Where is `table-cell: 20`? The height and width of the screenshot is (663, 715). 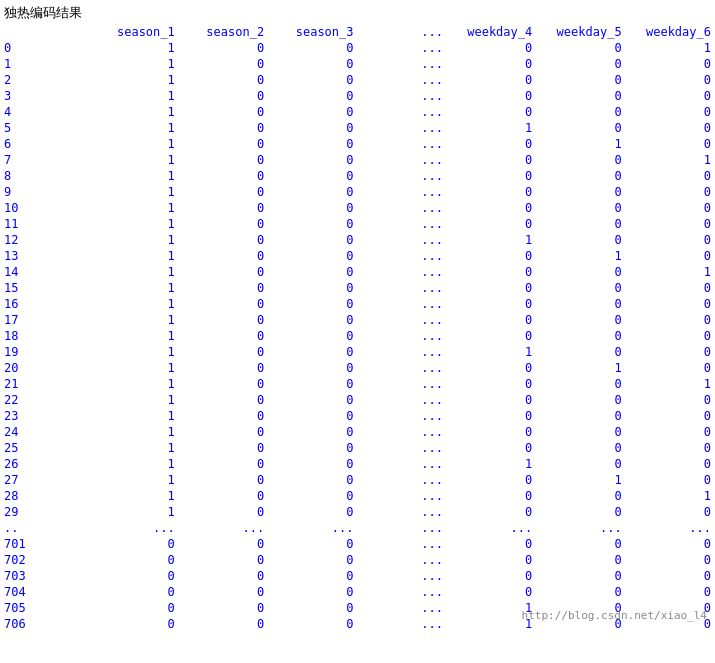 table-cell: 20 is located at coordinates (44, 368).